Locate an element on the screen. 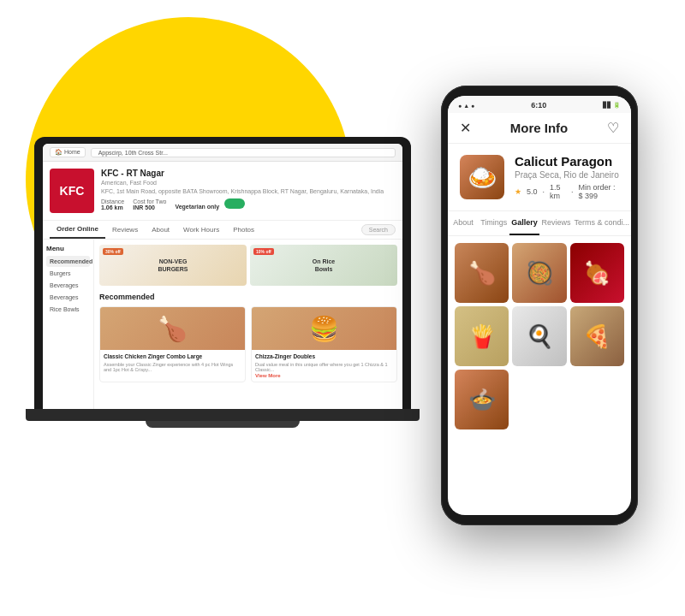  distance-value: 1.5 km is located at coordinates (558, 192).